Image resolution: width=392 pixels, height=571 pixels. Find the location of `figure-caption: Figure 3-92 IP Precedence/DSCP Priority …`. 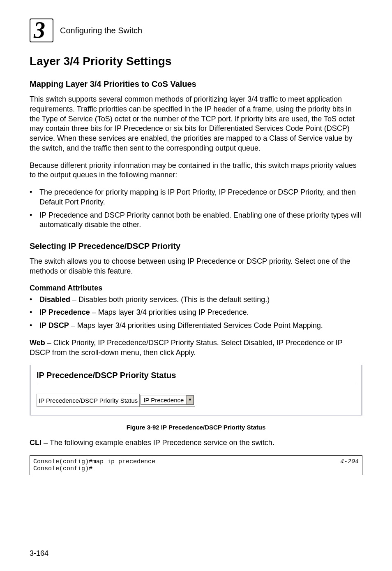

figure-caption: Figure 3-92 IP Precedence/DSCP Priority … is located at coordinates (196, 427).